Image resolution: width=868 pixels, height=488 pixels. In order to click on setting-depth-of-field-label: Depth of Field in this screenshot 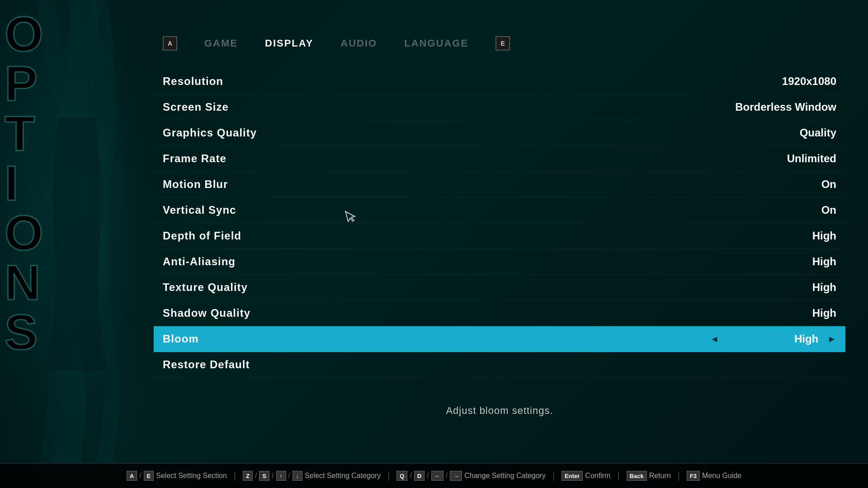, I will do `click(454, 236)`.